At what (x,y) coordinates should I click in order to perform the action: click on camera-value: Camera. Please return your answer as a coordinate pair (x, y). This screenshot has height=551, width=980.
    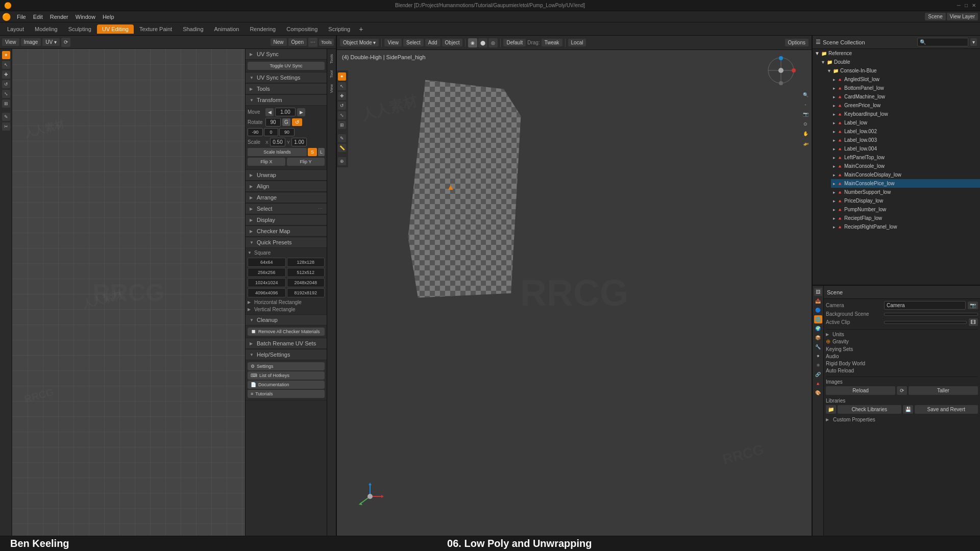
    Looking at the image, I should click on (925, 305).